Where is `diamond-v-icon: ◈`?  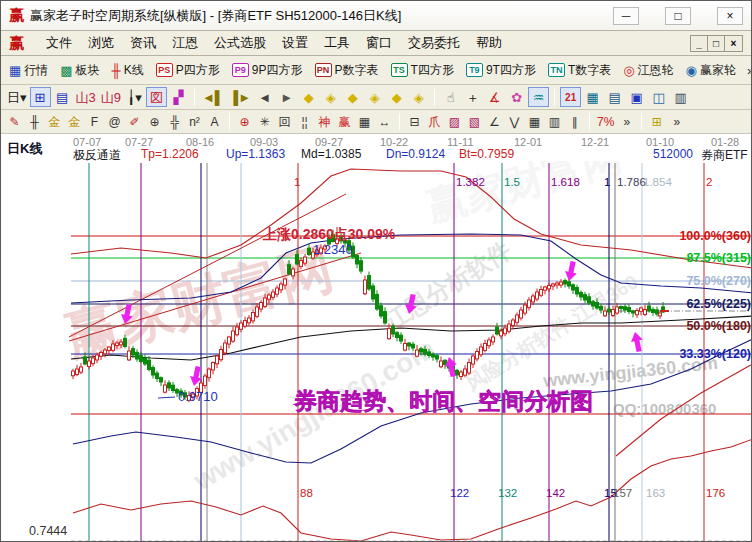 diamond-v-icon: ◈ is located at coordinates (418, 97).